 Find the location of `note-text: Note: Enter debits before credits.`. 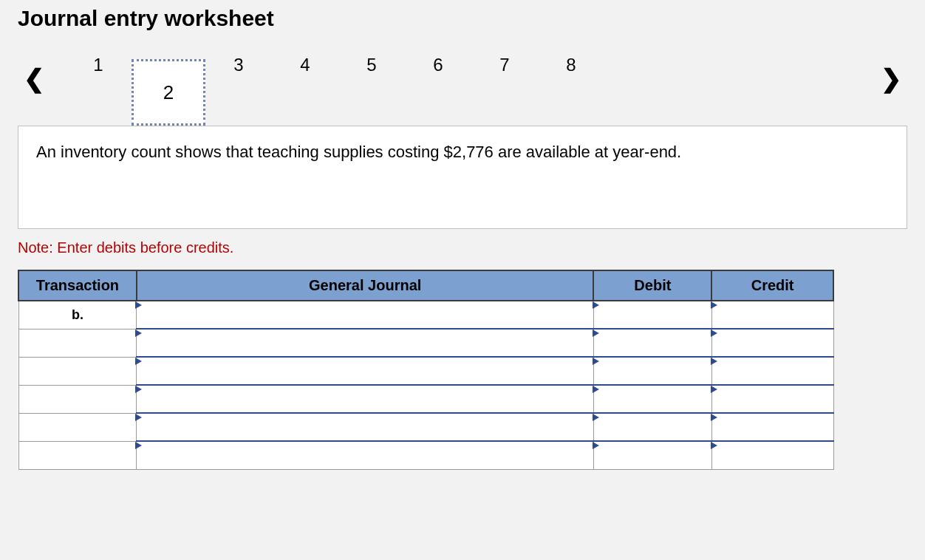

note-text: Note: Enter debits before credits. is located at coordinates (462, 248).